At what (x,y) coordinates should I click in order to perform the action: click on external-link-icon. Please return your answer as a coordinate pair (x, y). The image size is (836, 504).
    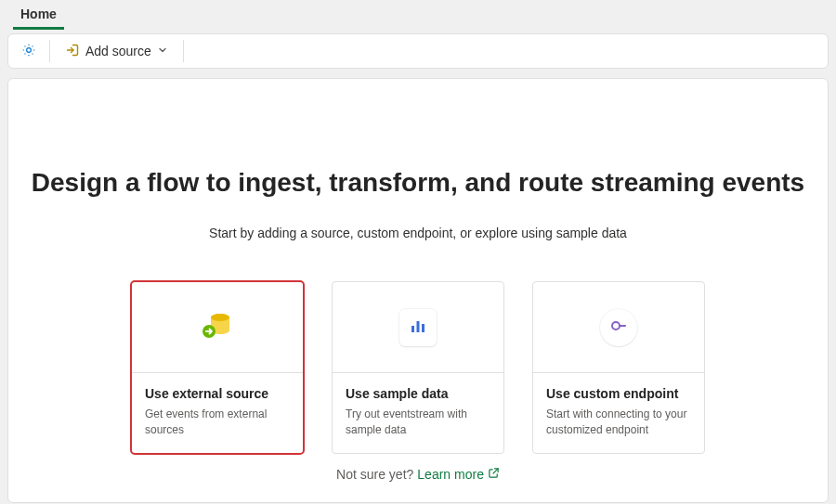
    Looking at the image, I should click on (494, 474).